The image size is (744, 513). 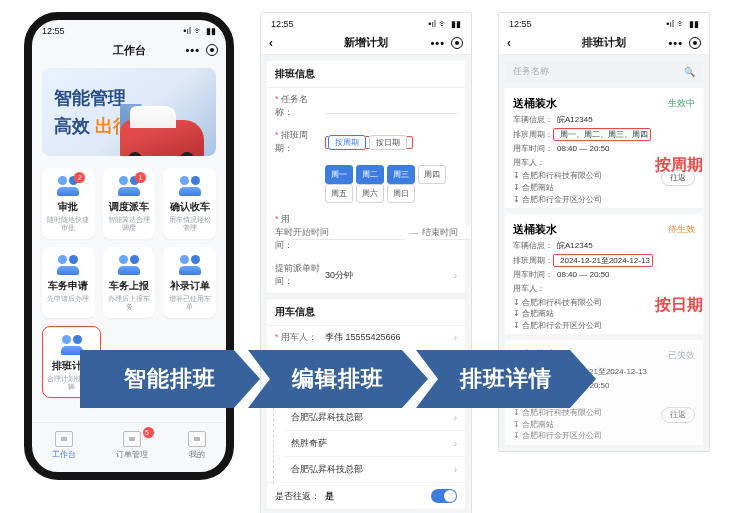 What do you see at coordinates (678, 415) in the screenshot?
I see `roundtrip-pill: 往返` at bounding box center [678, 415].